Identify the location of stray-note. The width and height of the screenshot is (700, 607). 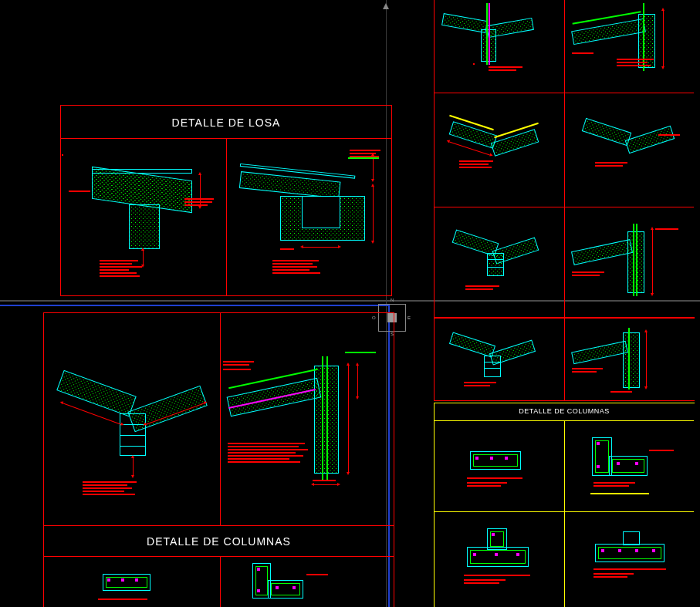
(63, 155).